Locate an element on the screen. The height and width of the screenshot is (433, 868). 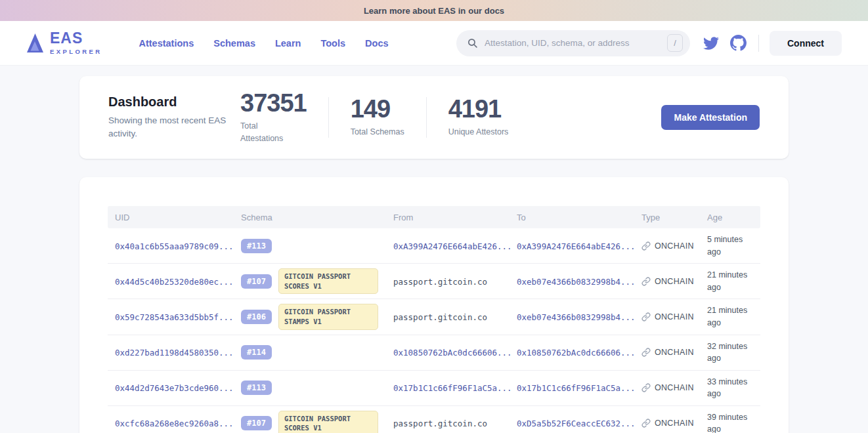
to-address-link: 0x10850762bAc0dc66606... is located at coordinates (576, 353).